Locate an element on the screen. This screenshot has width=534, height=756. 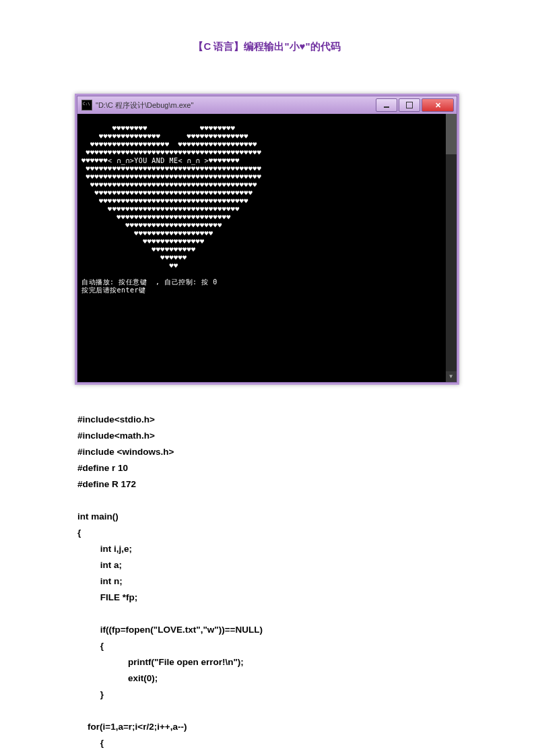
window-titlebar: "D:\C 程序设计\Debug\m.exe" is located at coordinates (267, 105).